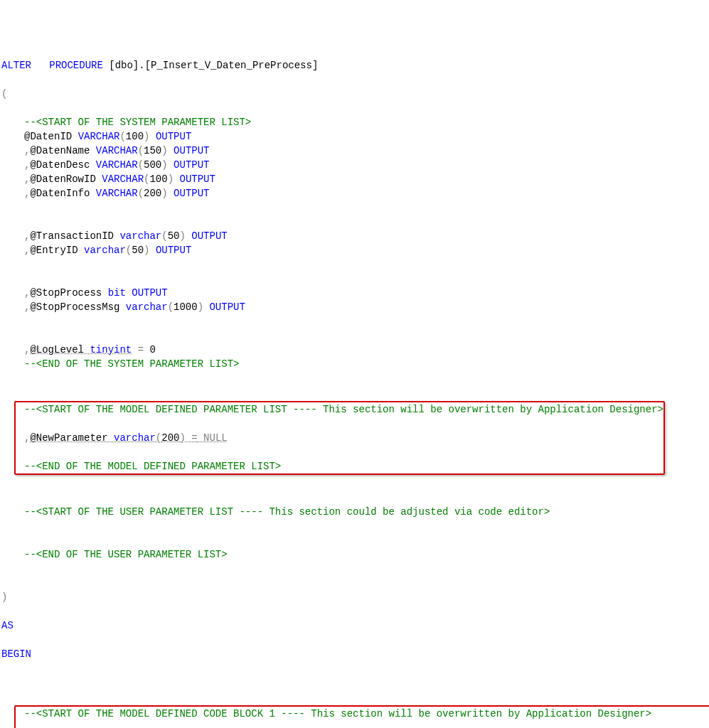  I want to click on code-line: ,@DatenRowID VARCHAR(100) OUTPUT, so click(108, 179).